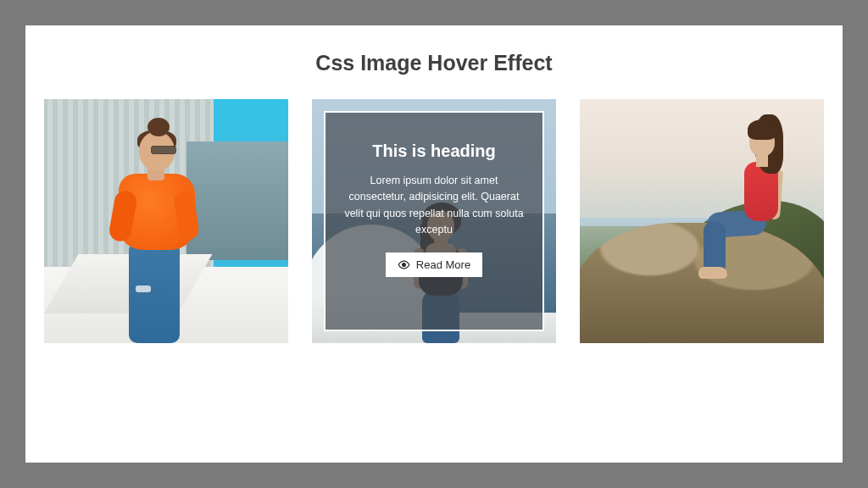 The image size is (868, 488). Describe the element at coordinates (434, 221) in the screenshot. I see `image-card-2: This is heading Lorem ipsum dolor sit am…` at that location.